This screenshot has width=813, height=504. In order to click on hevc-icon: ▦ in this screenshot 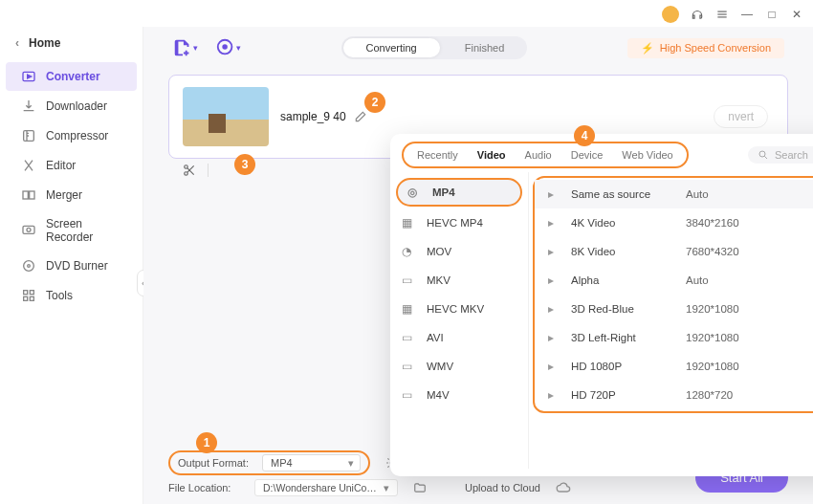, I will do `click(409, 223)`.